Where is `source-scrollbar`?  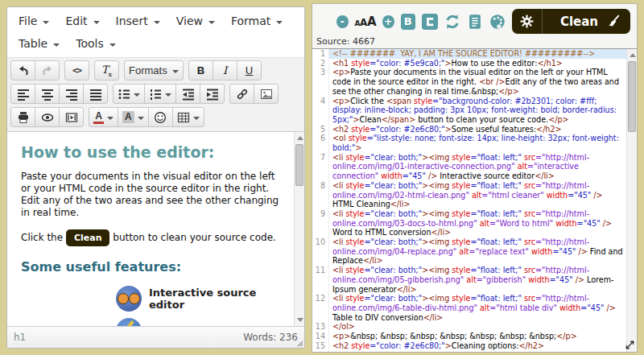 source-scrollbar is located at coordinates (631, 200).